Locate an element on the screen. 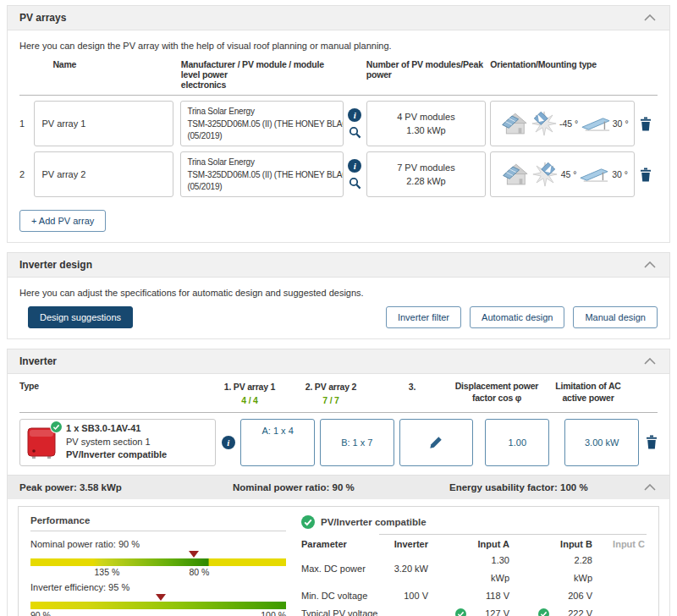 The width and height of the screenshot is (677, 616). compat-row: Min. DC voltage 100 V 118 V 206 V is located at coordinates (474, 596).